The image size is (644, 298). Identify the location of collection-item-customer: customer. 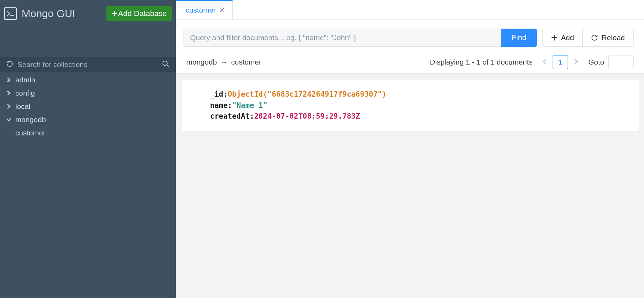
(88, 133).